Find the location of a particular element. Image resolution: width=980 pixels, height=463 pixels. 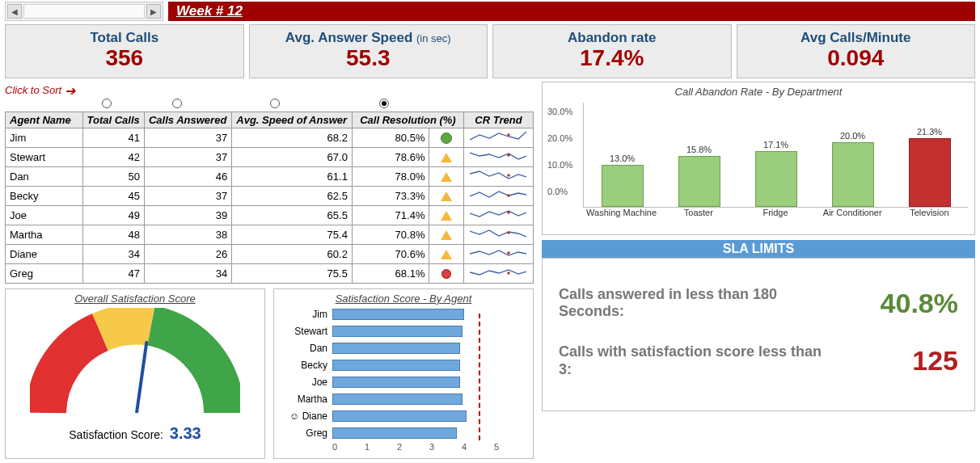

kpi-label: Total Calls is located at coordinates (125, 38).